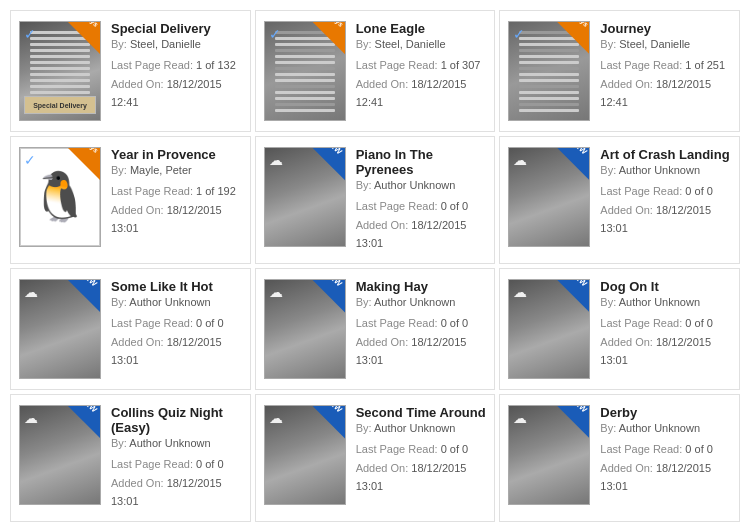  Describe the element at coordinates (422, 66) in the screenshot. I see `last-page-read: Last Page Read: 1 of 307` at that location.